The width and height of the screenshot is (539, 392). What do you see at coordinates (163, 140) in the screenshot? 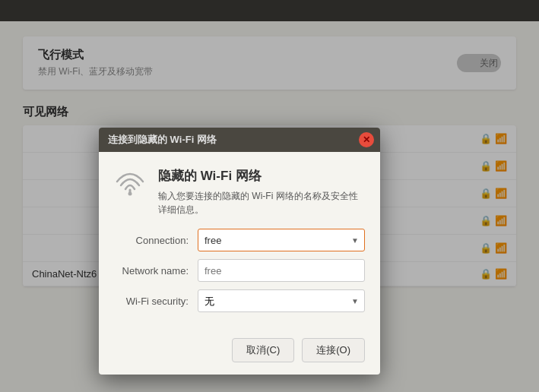
I see `dialog-title: 连接到隐藏的 Wi-Fi 网络` at bounding box center [163, 140].